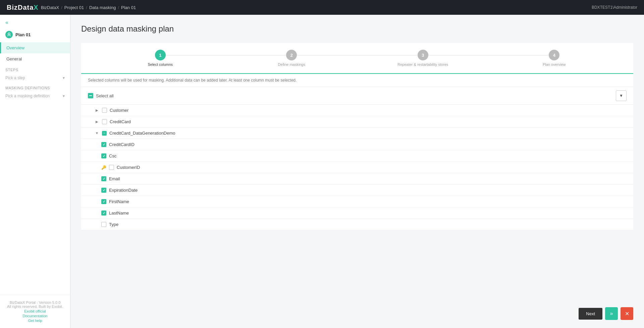  Describe the element at coordinates (35, 321) in the screenshot. I see `footer-link-help: Get help` at that location.